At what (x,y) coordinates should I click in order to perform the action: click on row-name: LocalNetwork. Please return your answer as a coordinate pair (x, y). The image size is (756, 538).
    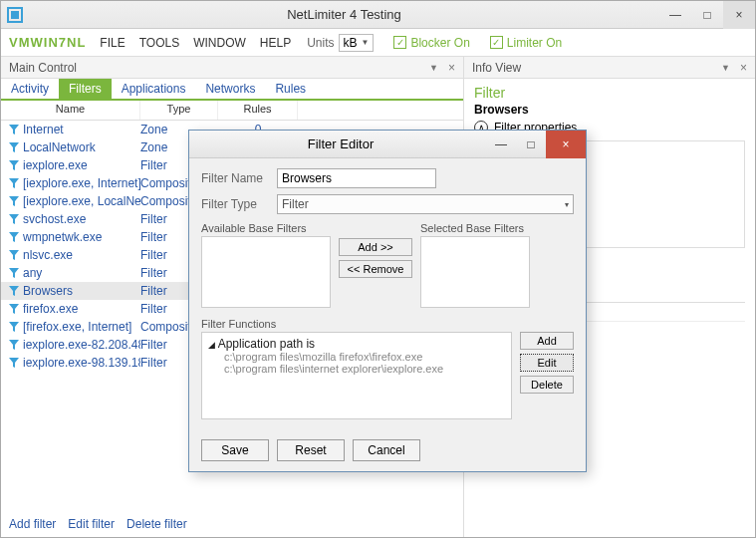
    Looking at the image, I should click on (82, 147).